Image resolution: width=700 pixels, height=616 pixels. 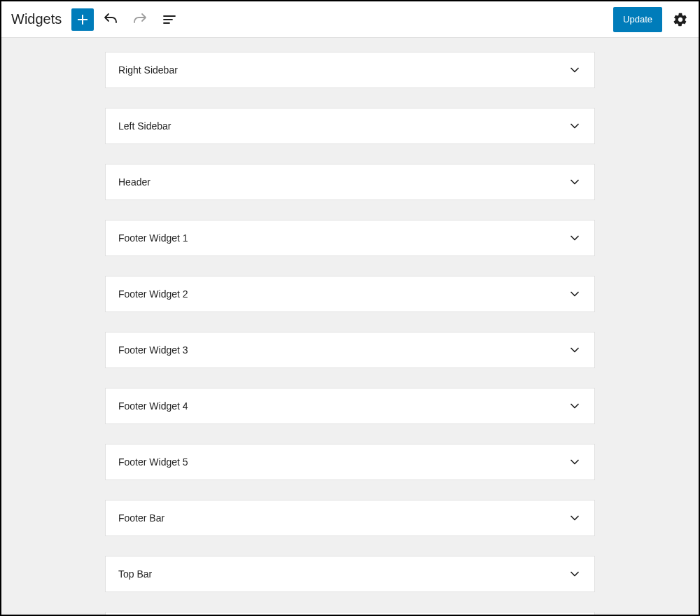 What do you see at coordinates (153, 462) in the screenshot?
I see `widget-area-title: Footer Widget 5` at bounding box center [153, 462].